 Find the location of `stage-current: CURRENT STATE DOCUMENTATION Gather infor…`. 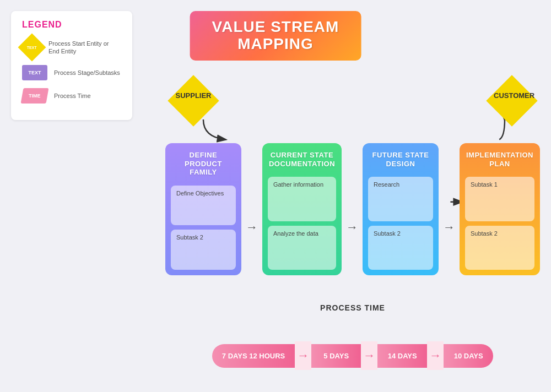

stage-current: CURRENT STATE DOCUMENTATION Gather infor… is located at coordinates (302, 209).